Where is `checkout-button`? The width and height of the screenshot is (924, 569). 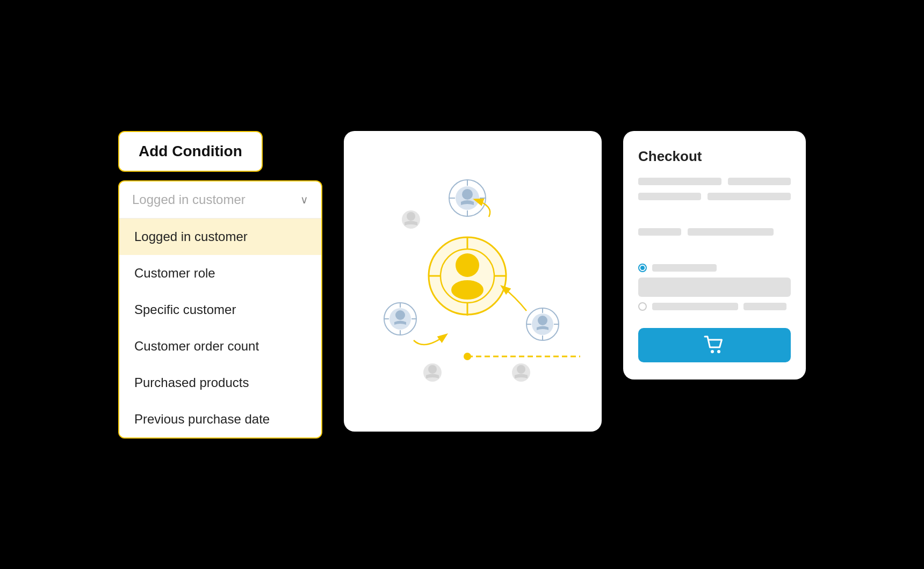 checkout-button is located at coordinates (714, 345).